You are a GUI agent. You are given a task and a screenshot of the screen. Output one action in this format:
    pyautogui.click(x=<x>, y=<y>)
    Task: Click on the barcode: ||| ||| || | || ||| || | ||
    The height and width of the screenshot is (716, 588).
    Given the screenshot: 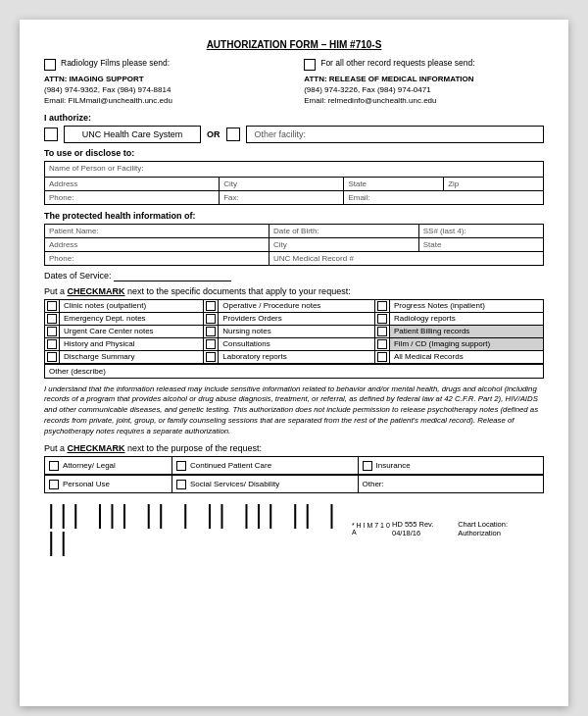 What is the action you would take?
    pyautogui.click(x=194, y=529)
    